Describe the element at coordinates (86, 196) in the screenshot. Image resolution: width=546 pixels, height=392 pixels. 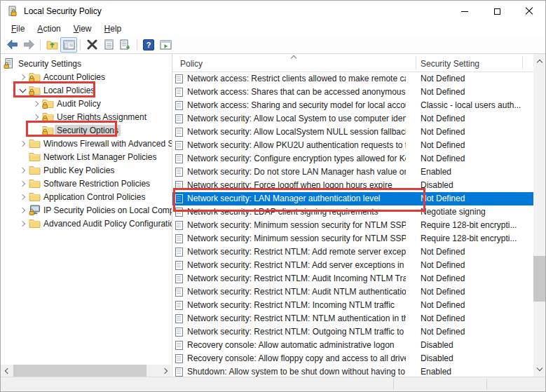
I see `tree-item-application-control-policies: Application Control Policies` at that location.